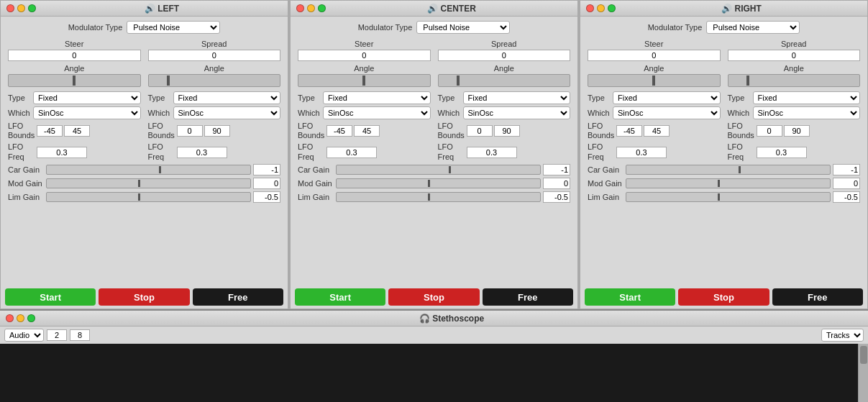 The width and height of the screenshot is (868, 402). Describe the element at coordinates (75, 81) in the screenshot. I see `left-steer-angle-slider` at that location.